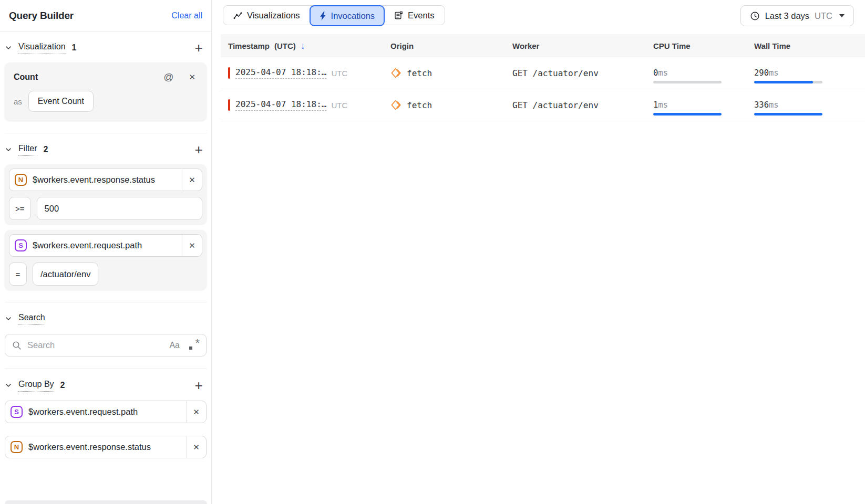 The image size is (865, 504). What do you see at coordinates (18, 274) in the screenshot?
I see `filter-operator-select: =` at bounding box center [18, 274].